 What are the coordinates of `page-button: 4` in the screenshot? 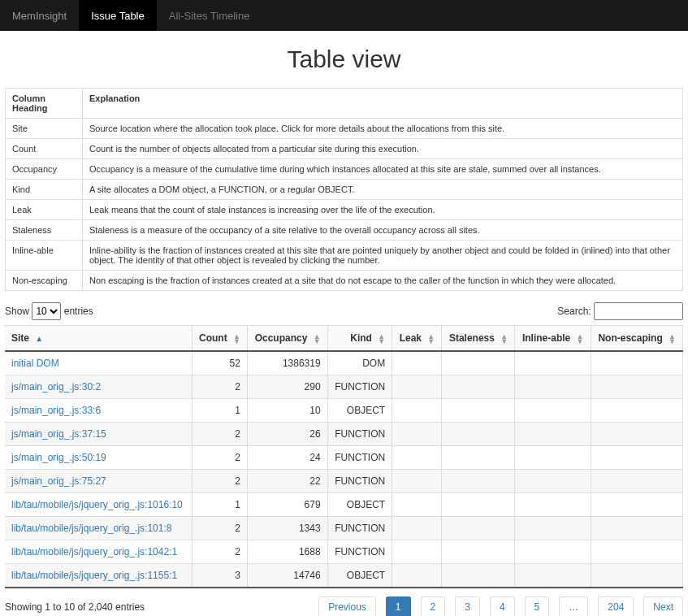 It's located at (502, 606).